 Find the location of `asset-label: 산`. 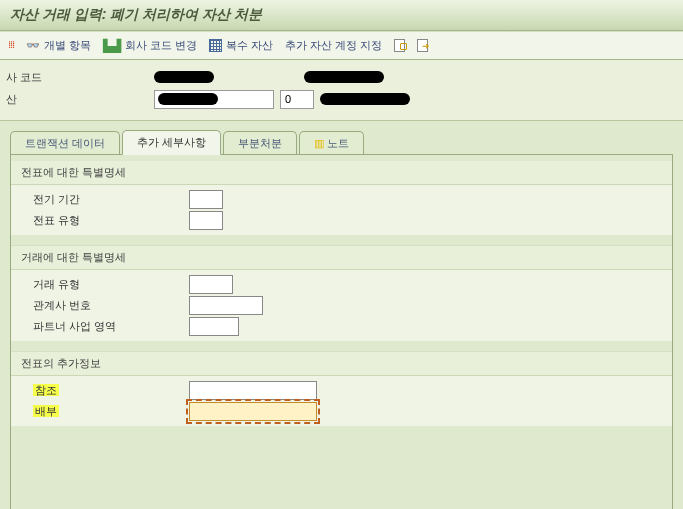

asset-label: 산 is located at coordinates (79, 100).